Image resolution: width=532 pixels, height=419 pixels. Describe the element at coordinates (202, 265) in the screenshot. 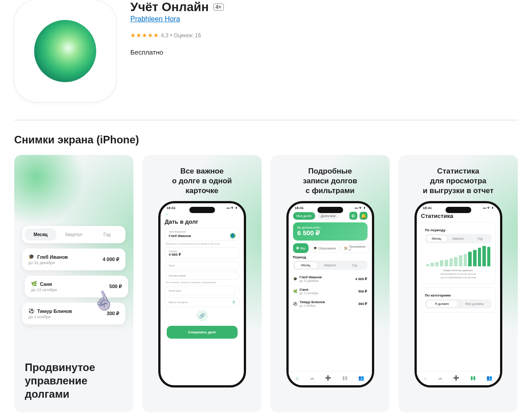

I see `field-due: Срок` at that location.